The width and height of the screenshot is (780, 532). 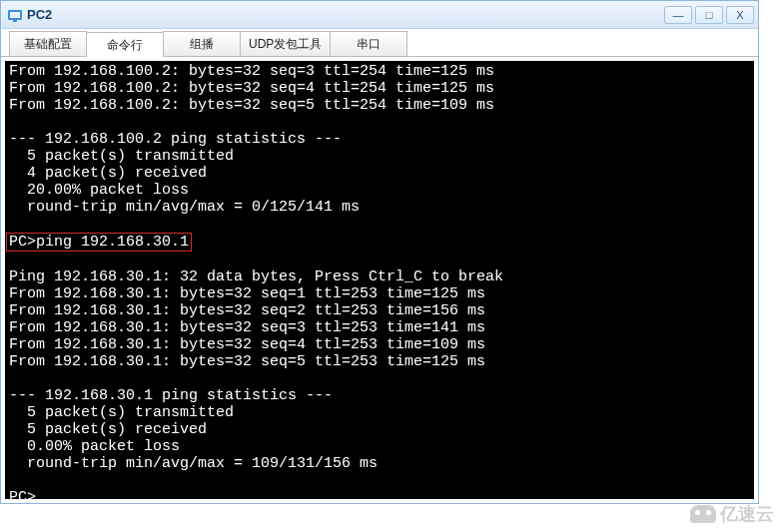 What do you see at coordinates (380, 43) in the screenshot?
I see `tab-row: 基础配置 命令行 组播 UDP发包工具 串口` at bounding box center [380, 43].